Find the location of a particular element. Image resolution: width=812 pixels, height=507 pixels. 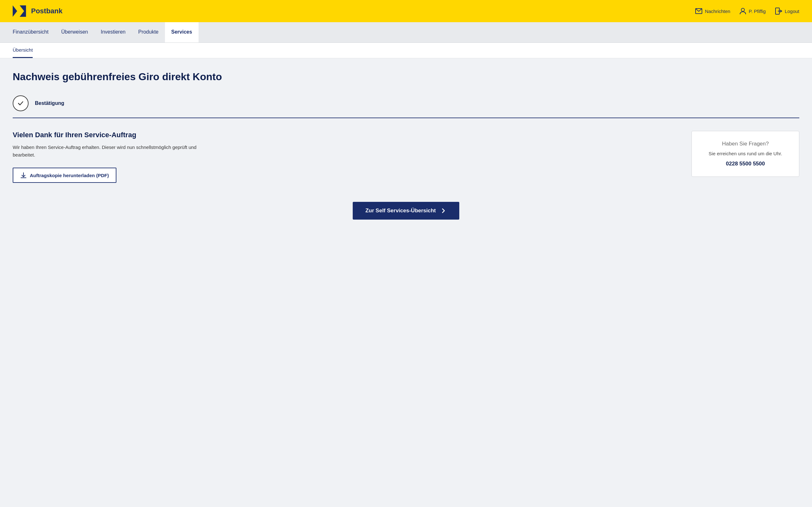

content-left: Vielen Dank für Ihren Service-Auftrag Wi… is located at coordinates (346, 157).